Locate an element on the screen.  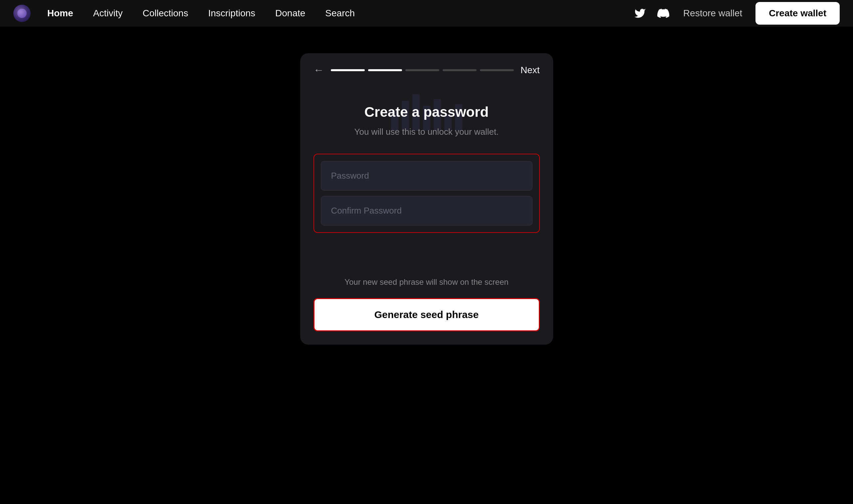
twitter-icon is located at coordinates (640, 14).